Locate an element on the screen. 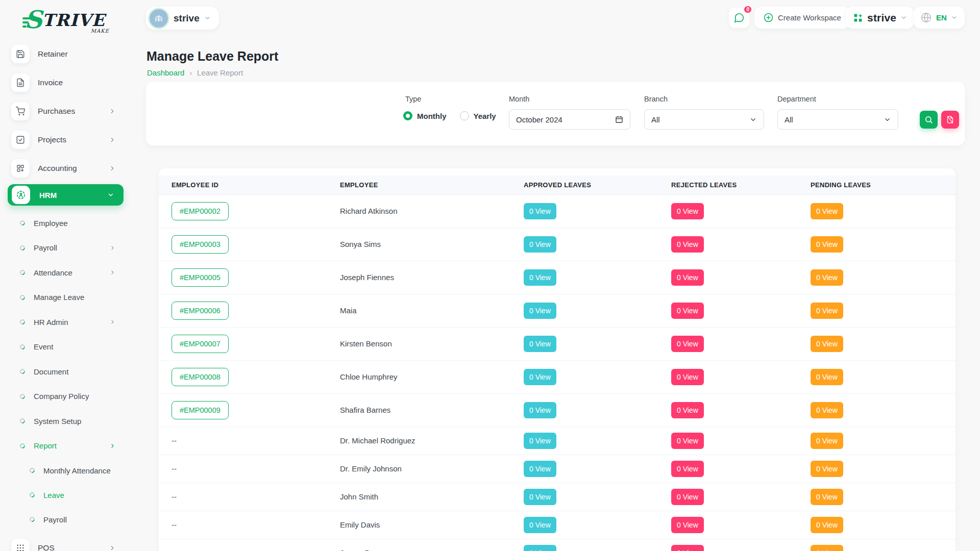 This screenshot has width=980, height=551. brand-logo: STRIVE MAKE is located at coordinates (68, 21).